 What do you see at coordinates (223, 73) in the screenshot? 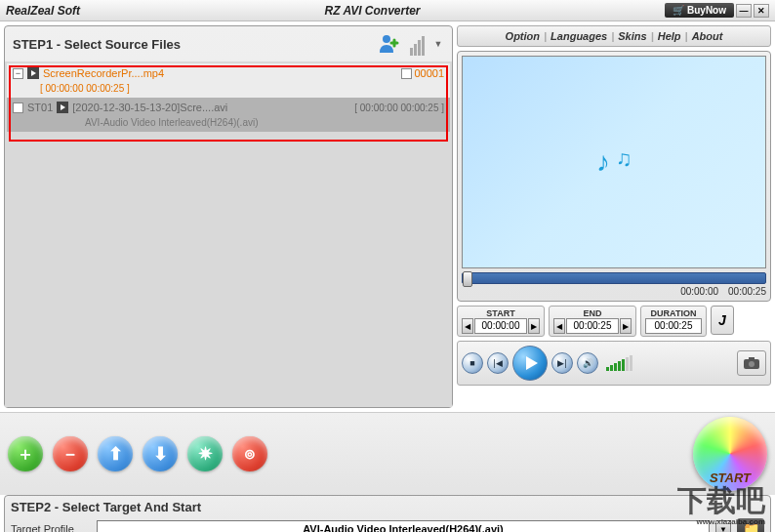
I see `file-1-name: ScreenRecorderPr....mp4` at bounding box center [223, 73].